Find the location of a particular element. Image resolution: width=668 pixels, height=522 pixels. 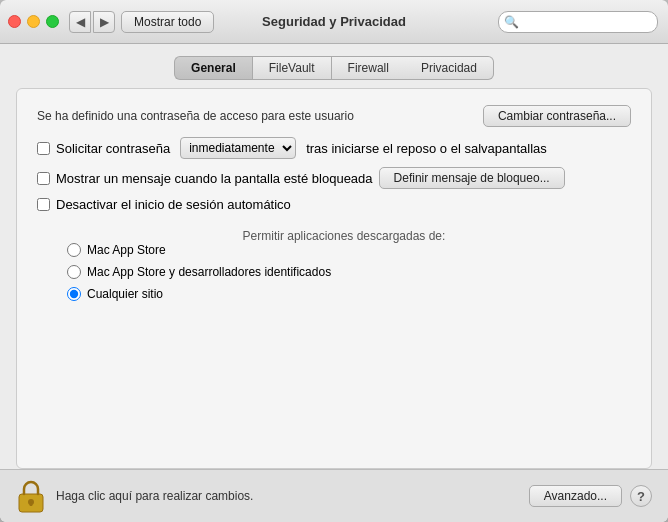

bottom-bar: Haga clic aquí para realizar cambios. Av… is located at coordinates (334, 496).